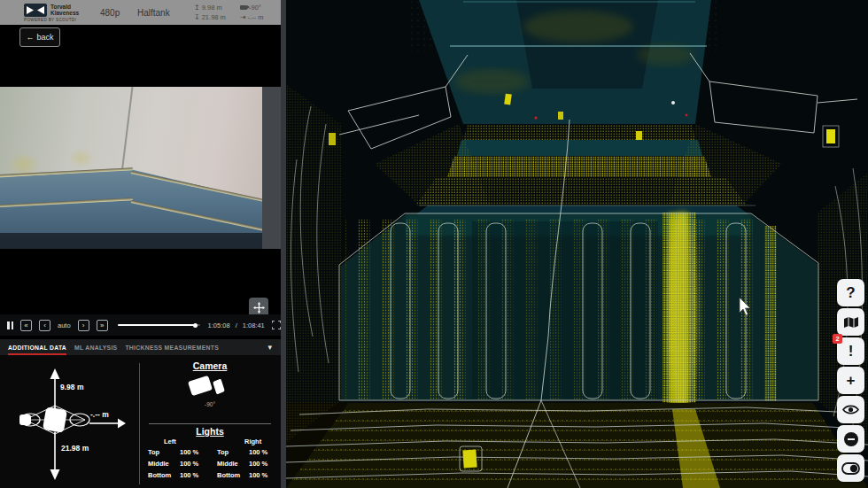 This screenshot has height=488, width=868. Describe the element at coordinates (271, 168) in the screenshot. I see `video-letterbox-gap` at that location.